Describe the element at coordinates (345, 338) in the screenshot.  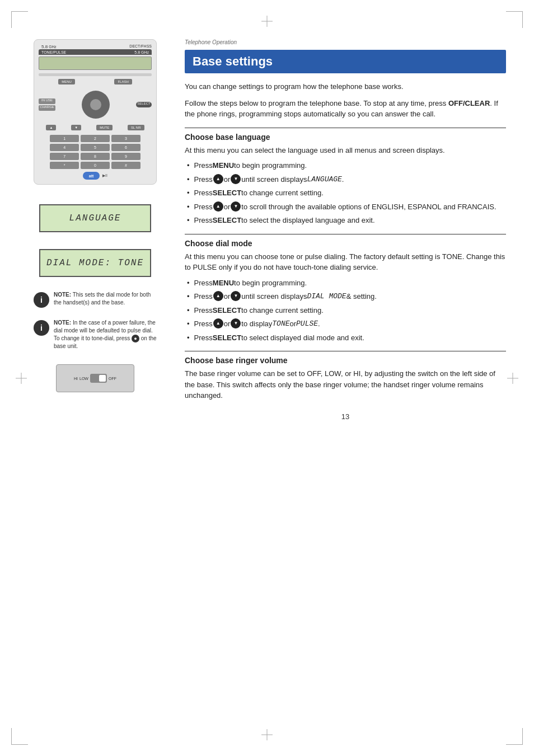
I see `list-item: Press SELECT to select displayed dial mo…` at that location.